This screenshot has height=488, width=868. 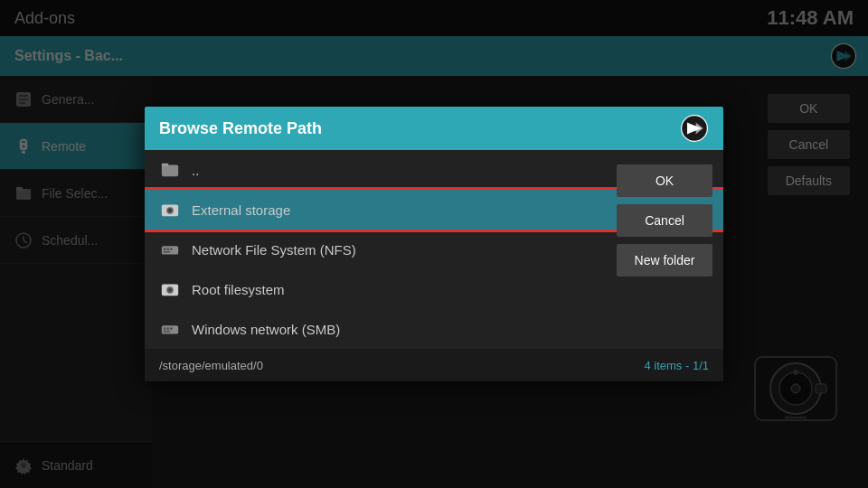 I want to click on file-item-smb-label: Windows network (SMB), so click(x=266, y=329).